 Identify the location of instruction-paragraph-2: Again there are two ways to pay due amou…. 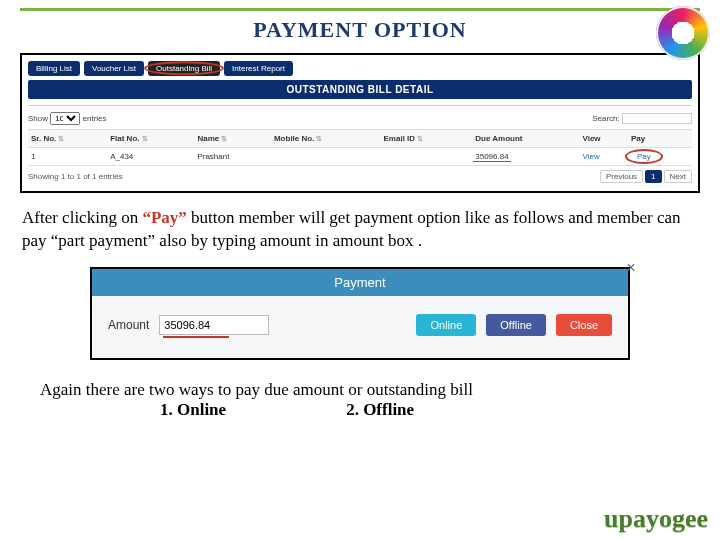
(360, 400).